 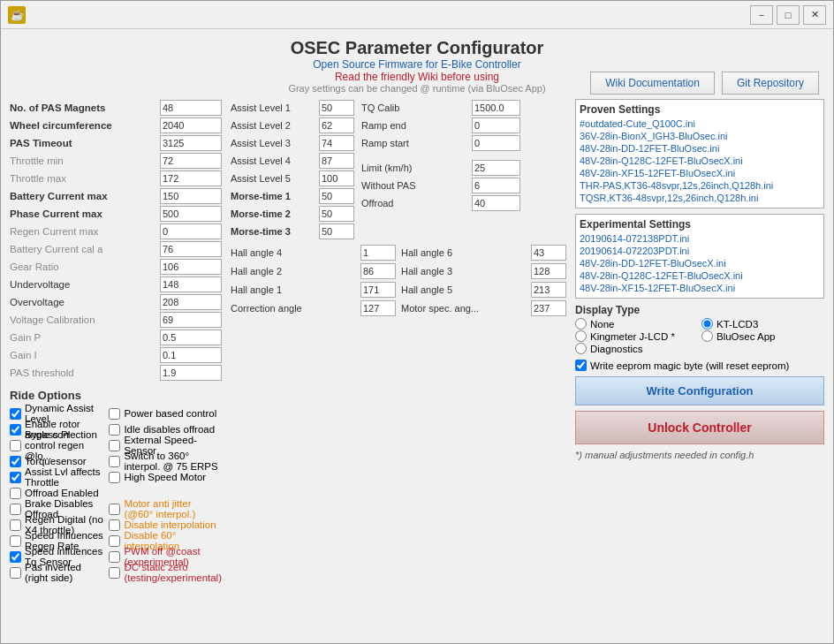 What do you see at coordinates (295, 253) in the screenshot?
I see `hall-param-label: Hall angle 4` at bounding box center [295, 253].